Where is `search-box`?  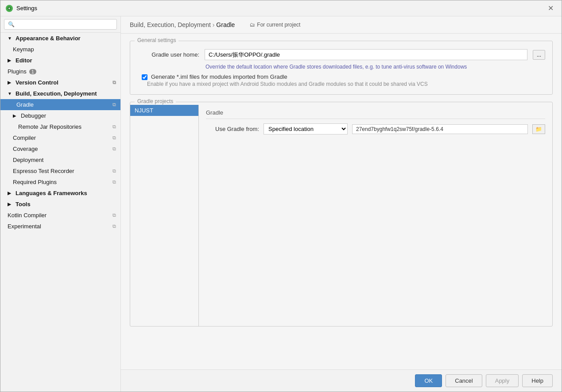 search-box is located at coordinates (60, 25).